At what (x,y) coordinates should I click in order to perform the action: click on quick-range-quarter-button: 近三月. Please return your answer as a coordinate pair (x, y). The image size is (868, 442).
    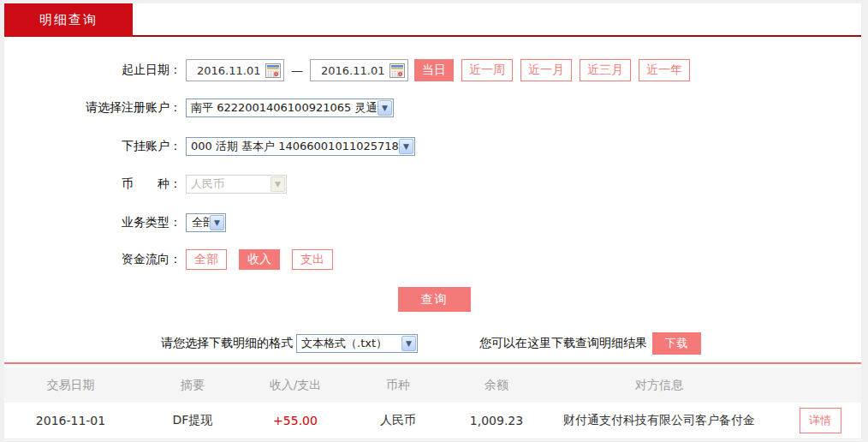
    Looking at the image, I should click on (605, 70).